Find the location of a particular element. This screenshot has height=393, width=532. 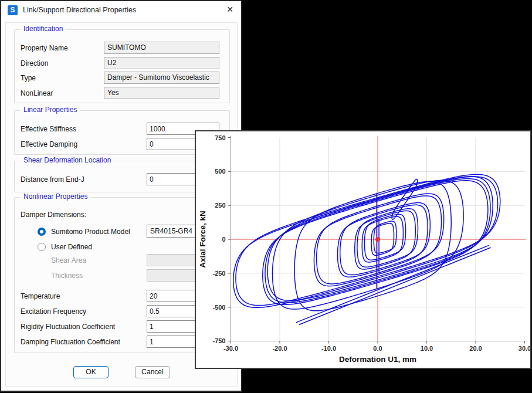

nonlinear-value: Yes is located at coordinates (162, 93).